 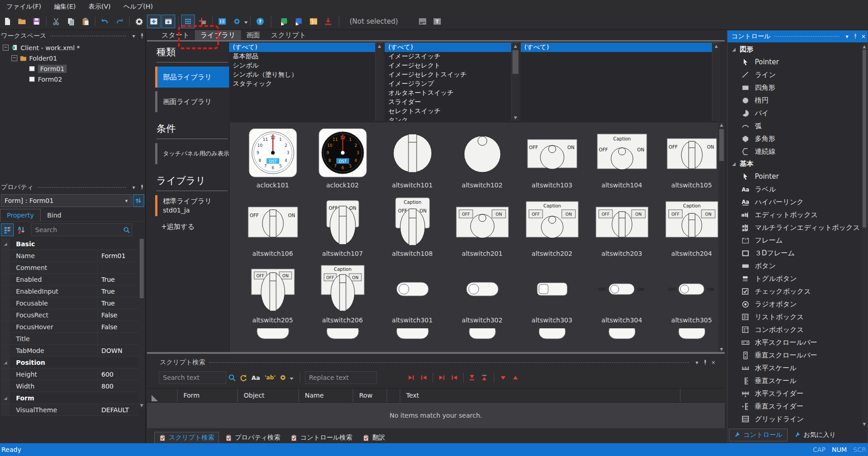 What do you see at coordinates (253, 438) in the screenshot?
I see `bottom-tab-プロパティ検索: プロパティ検索` at bounding box center [253, 438].